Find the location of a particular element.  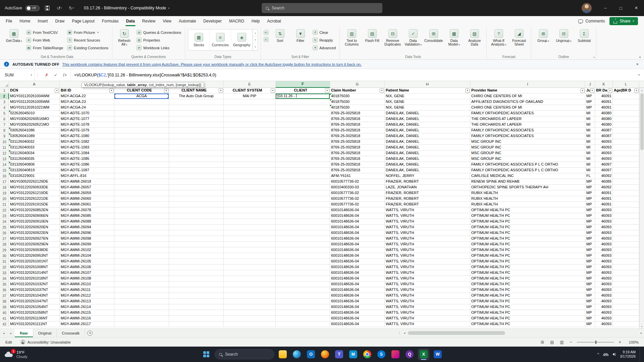

cell-K10: 46093 is located at coordinates (604, 142).